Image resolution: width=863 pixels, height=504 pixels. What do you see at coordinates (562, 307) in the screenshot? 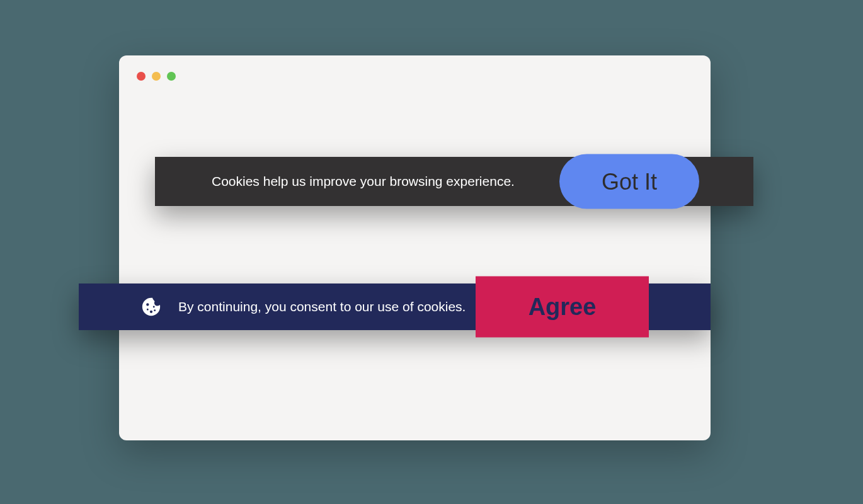
I see `agree-button: Agree` at bounding box center [562, 307].